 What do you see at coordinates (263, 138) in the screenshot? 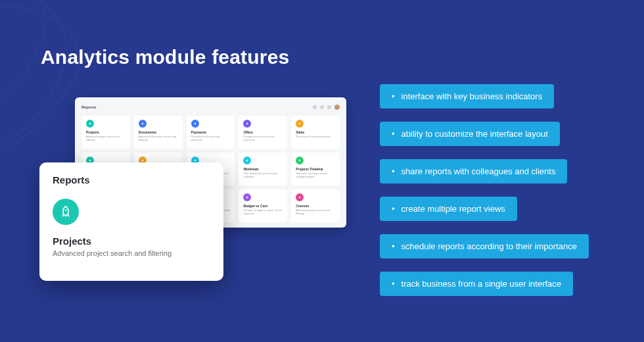
I see `tile-desc: Comparison of sent vs lost proposals` at bounding box center [263, 138].